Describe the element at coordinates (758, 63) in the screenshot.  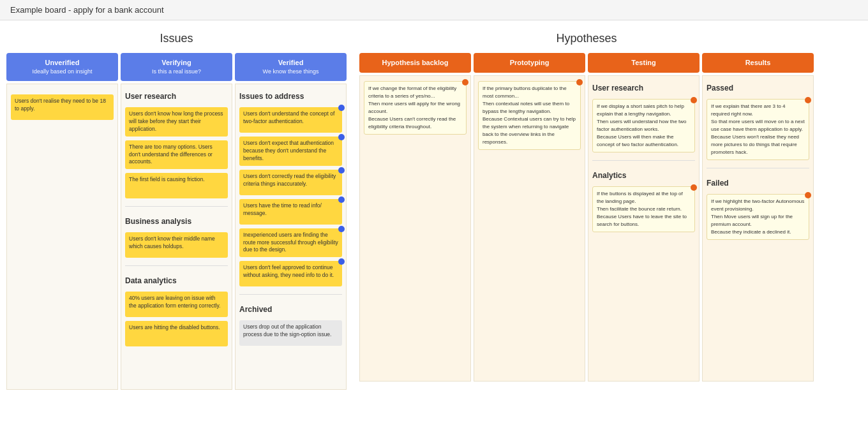
I see `results-header: Results` at that location.